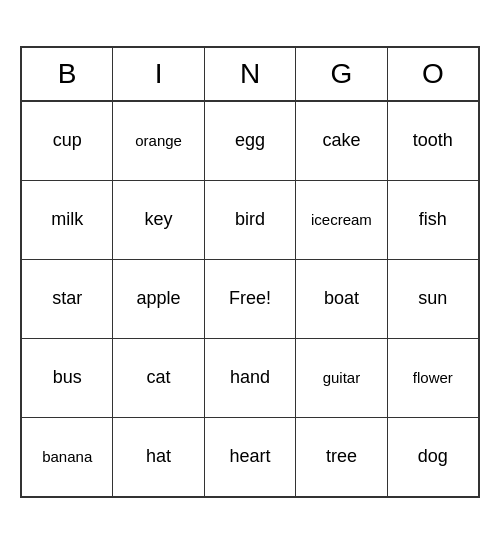  Describe the element at coordinates (342, 457) in the screenshot. I see `bingo-cell: tree` at that location.